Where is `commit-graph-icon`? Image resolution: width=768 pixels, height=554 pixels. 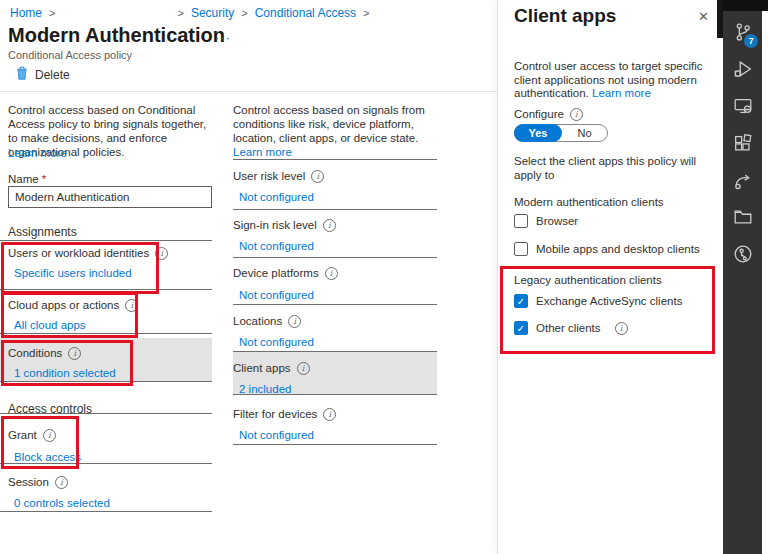
commit-graph-icon is located at coordinates (742, 254).